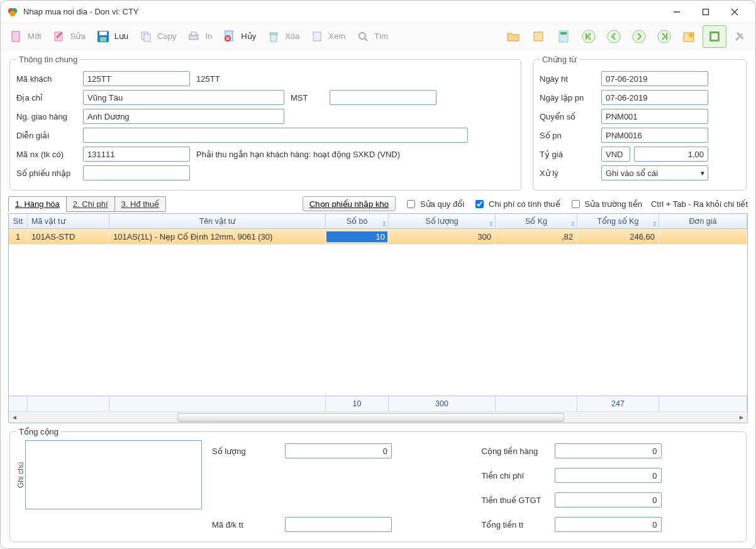 The height and width of the screenshot is (549, 756). Describe the element at coordinates (327, 36) in the screenshot. I see `view-button: Xem` at that location.